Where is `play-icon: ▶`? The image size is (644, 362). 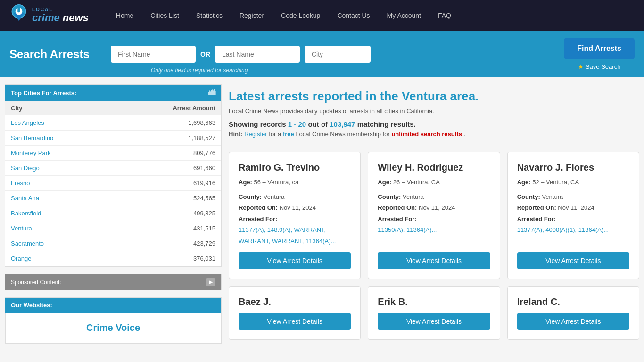 play-icon: ▶ is located at coordinates (211, 282).